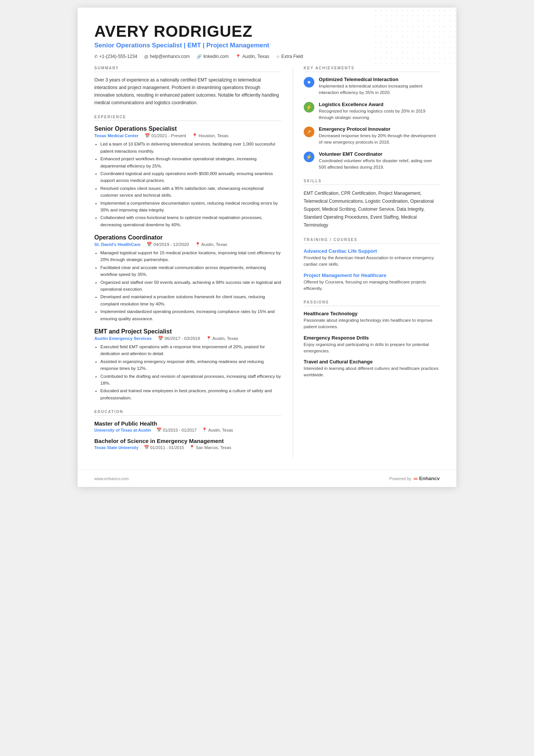 The image size is (534, 756). I want to click on experience-section: EXPERIENCE Senior Operations Specialist …, so click(188, 258).